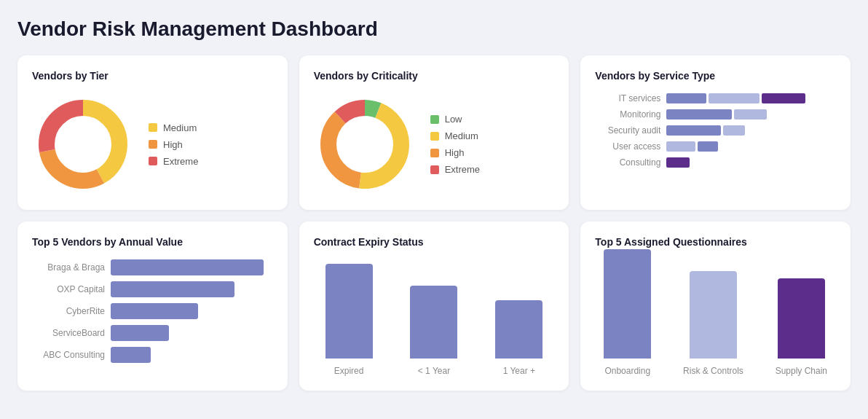 This screenshot has height=419, width=868. Describe the element at coordinates (173, 144) in the screenshot. I see `vendors-by-tier-legend: Medium High Extreme` at that location.